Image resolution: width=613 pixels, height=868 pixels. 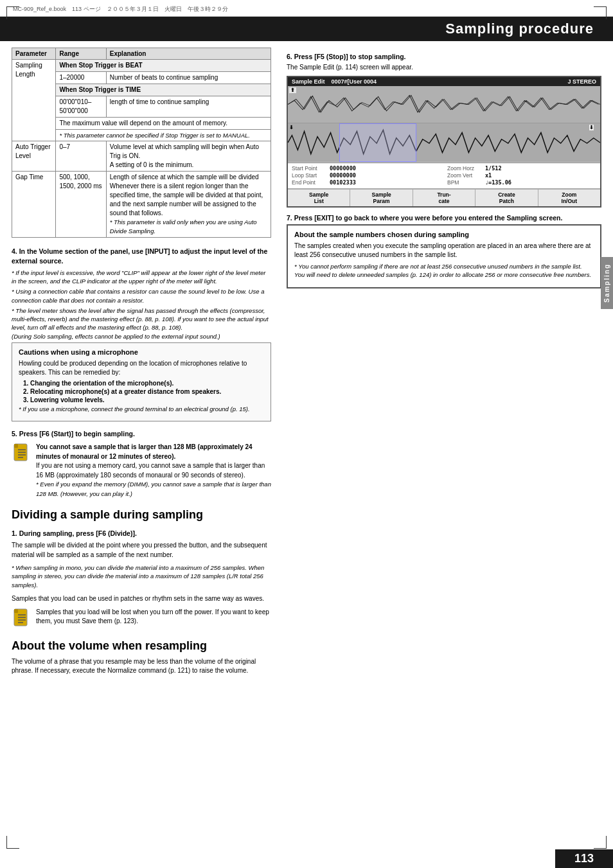 I want to click on se-btn-sample-list: SampleList, so click(x=319, y=198).